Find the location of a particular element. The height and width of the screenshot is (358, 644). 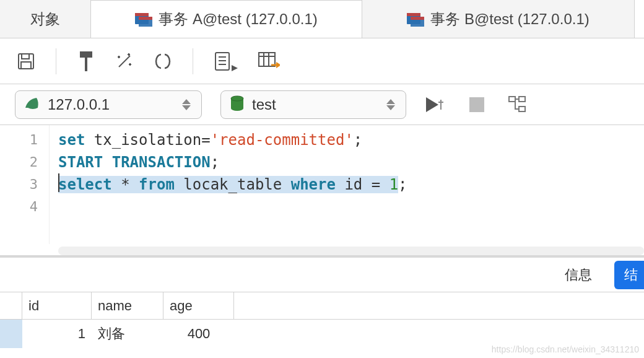

code-line: START TRANSACTION; is located at coordinates (351, 162).